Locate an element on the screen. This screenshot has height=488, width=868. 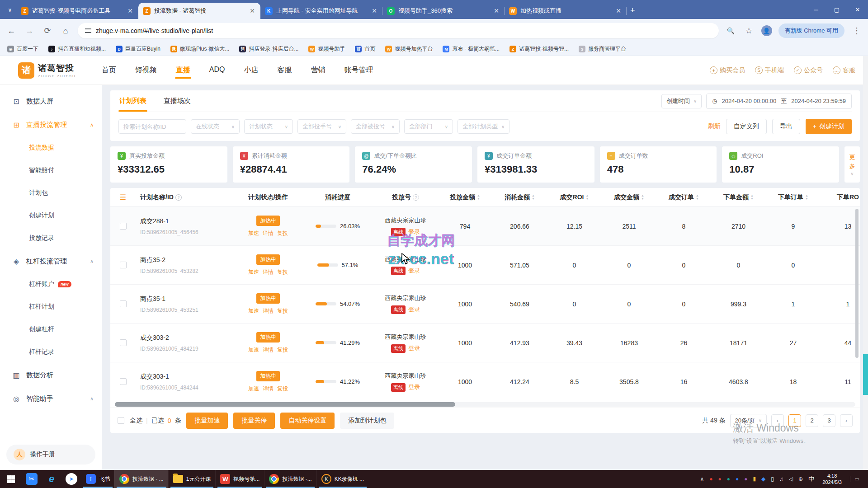
refresh-button: 刷新 is located at coordinates (714, 127).